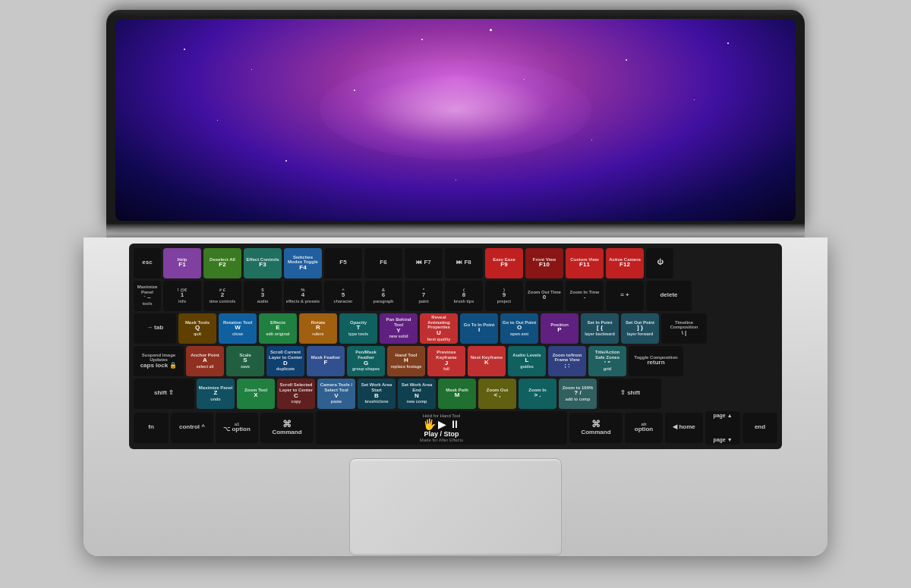 The height and width of the screenshot is (588, 911). What do you see at coordinates (625, 296) in the screenshot?
I see `key-equal: = +` at bounding box center [625, 296].